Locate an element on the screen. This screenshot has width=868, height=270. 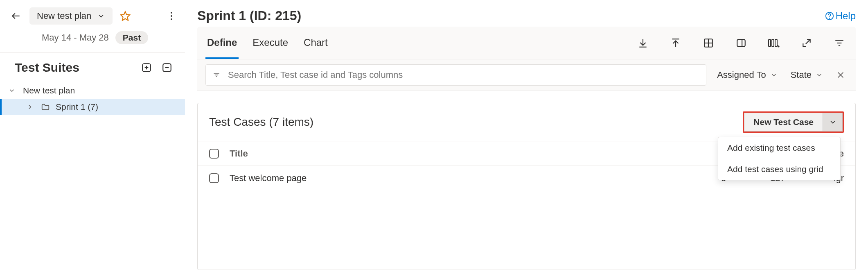
sidebar-header: New test plan is located at coordinates (92, 12).